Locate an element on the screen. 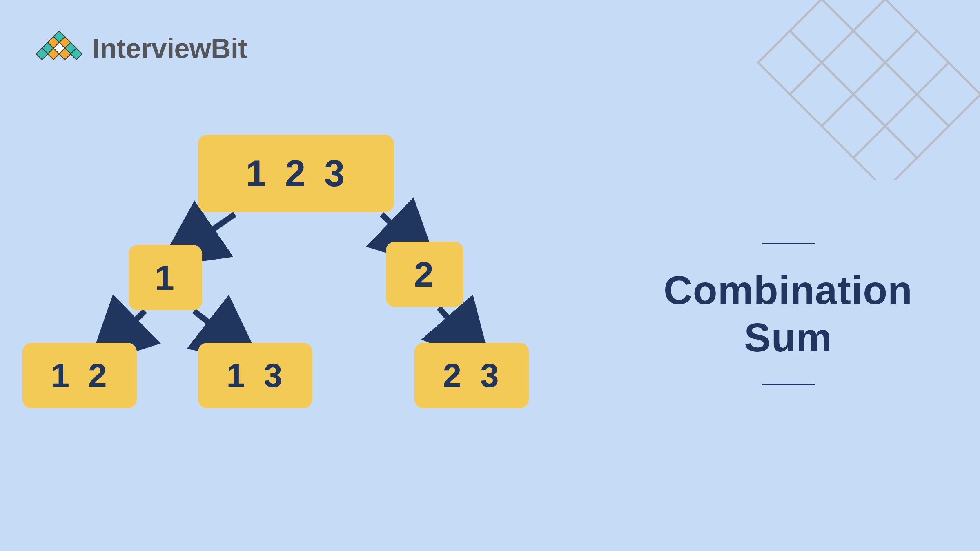 This screenshot has height=551, width=980. tree-node-13: 1 3 is located at coordinates (255, 375).